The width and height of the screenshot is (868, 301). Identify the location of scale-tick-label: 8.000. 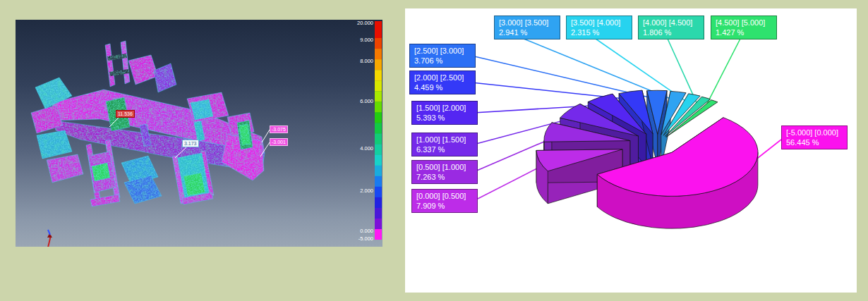
(367, 61).